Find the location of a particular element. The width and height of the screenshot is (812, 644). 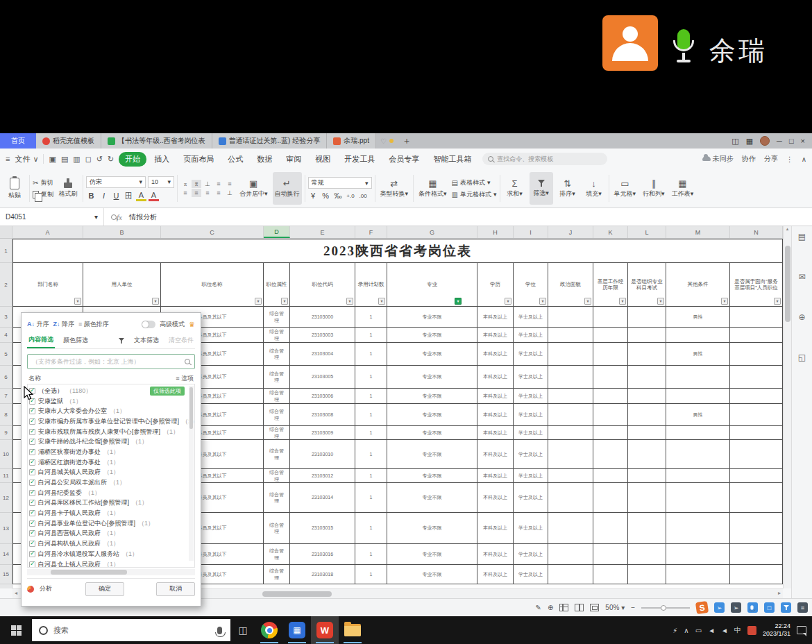

layout-split-icon: ▦ is located at coordinates (750, 142).